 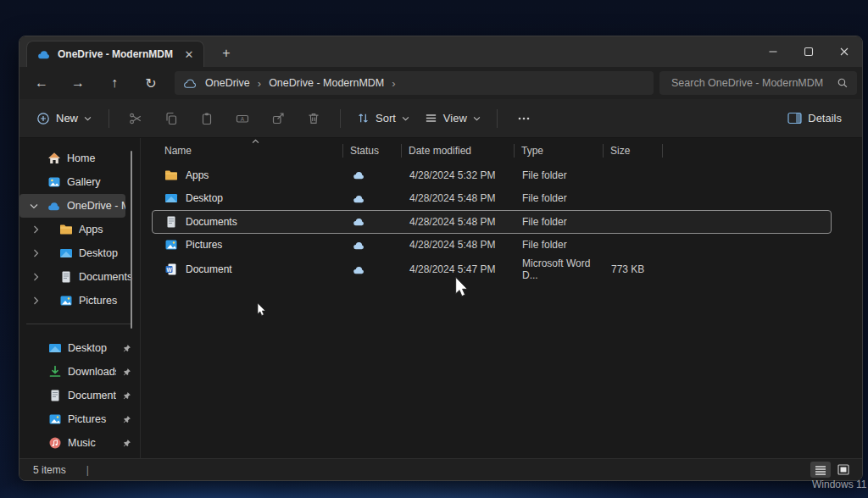 What do you see at coordinates (207, 119) in the screenshot?
I see `paste-icon` at bounding box center [207, 119].